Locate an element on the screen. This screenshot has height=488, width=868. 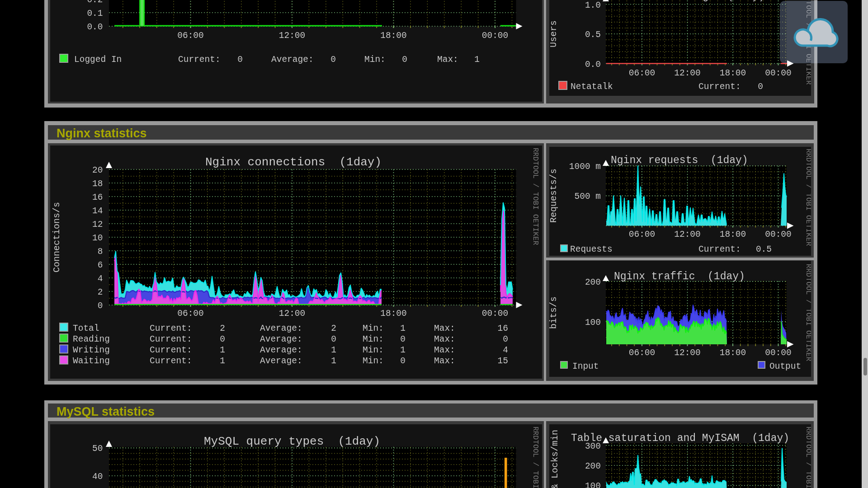
svg-text: 8 is located at coordinates (100, 252).